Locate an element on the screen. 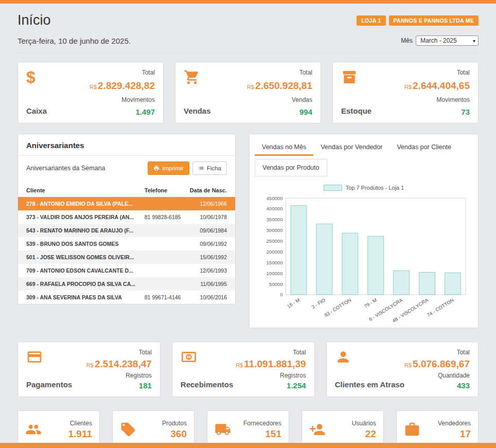 The image size is (496, 448). table-row: 309 - ANA SEVERINA PAES DA SILVA 81 9967… is located at coordinates (127, 297).